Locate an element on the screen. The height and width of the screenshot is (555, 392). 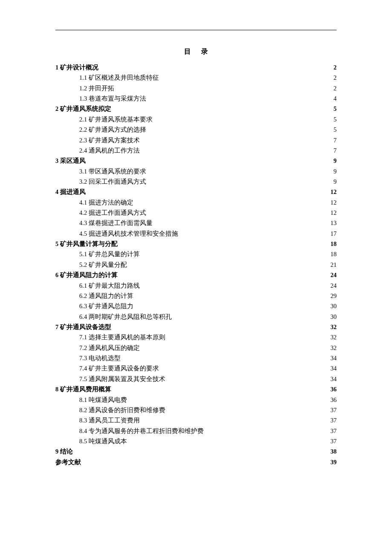
toc-entry: 1.2 井田开拓2 is located at coordinates (196, 88).